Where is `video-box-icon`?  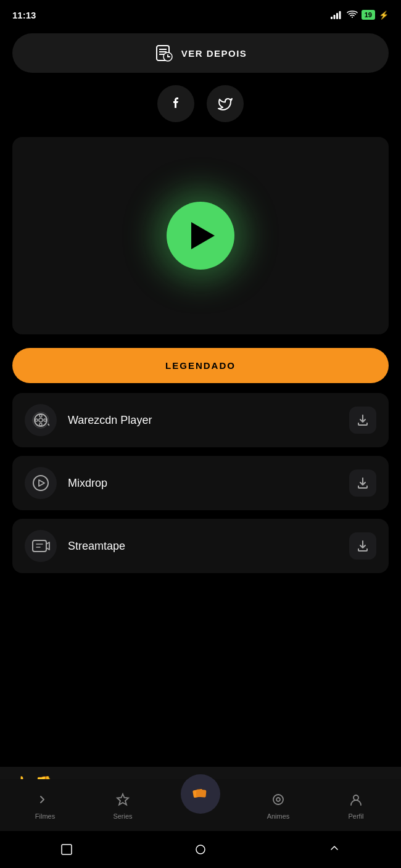 video-box-icon is located at coordinates (41, 546).